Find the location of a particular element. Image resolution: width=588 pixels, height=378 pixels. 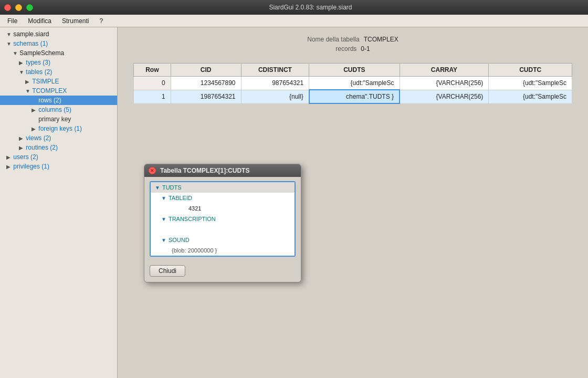

menu-modifica: Modifica is located at coordinates (40, 21).